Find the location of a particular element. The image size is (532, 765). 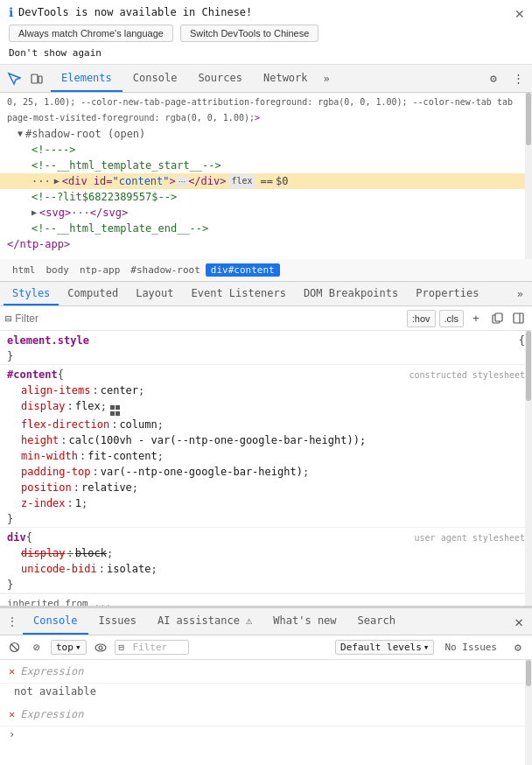

console-tab-issues: Issues is located at coordinates (117, 621).